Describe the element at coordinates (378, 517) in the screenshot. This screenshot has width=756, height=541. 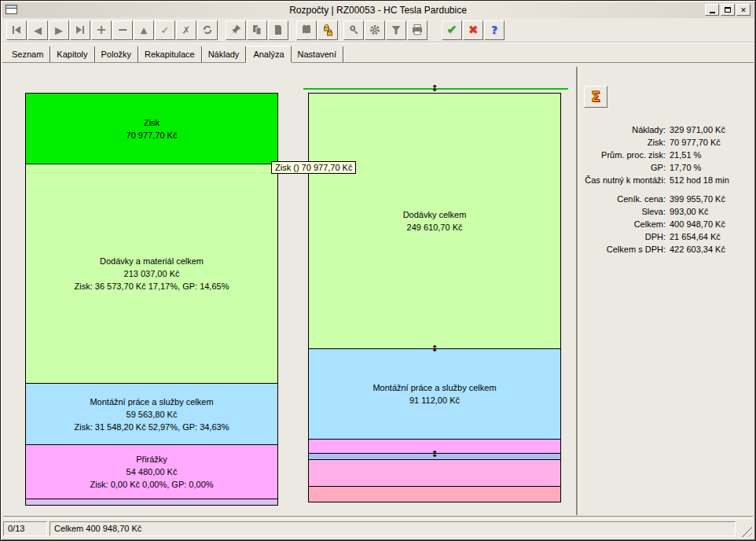
I see `status-divider` at that location.